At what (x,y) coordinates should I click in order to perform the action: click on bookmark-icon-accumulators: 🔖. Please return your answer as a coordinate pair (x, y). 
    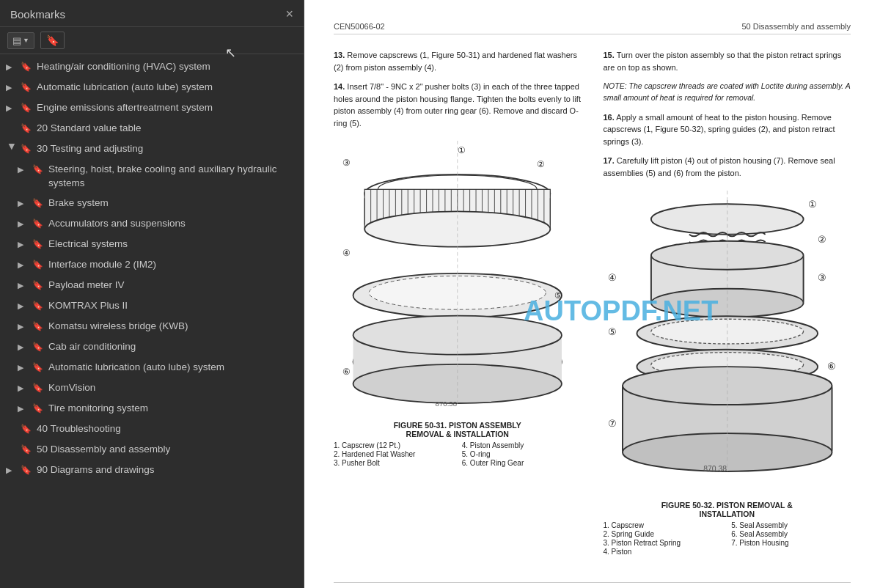
    Looking at the image, I should click on (38, 224).